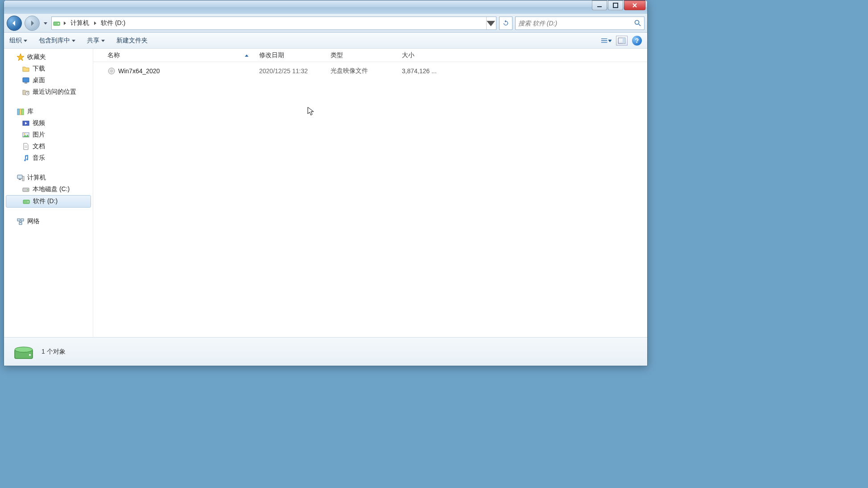 This screenshot has width=868, height=488. I want to click on library-icon, so click(21, 112).